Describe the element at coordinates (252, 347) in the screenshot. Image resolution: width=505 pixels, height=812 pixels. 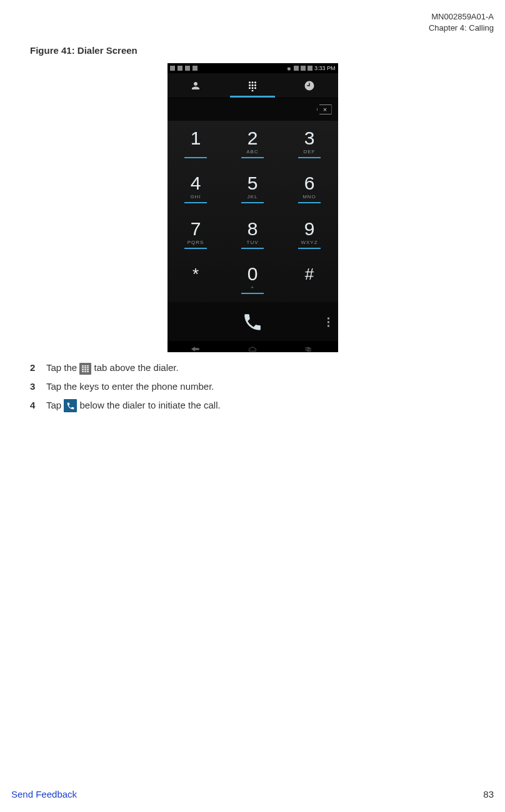
I see `nav-bar` at that location.